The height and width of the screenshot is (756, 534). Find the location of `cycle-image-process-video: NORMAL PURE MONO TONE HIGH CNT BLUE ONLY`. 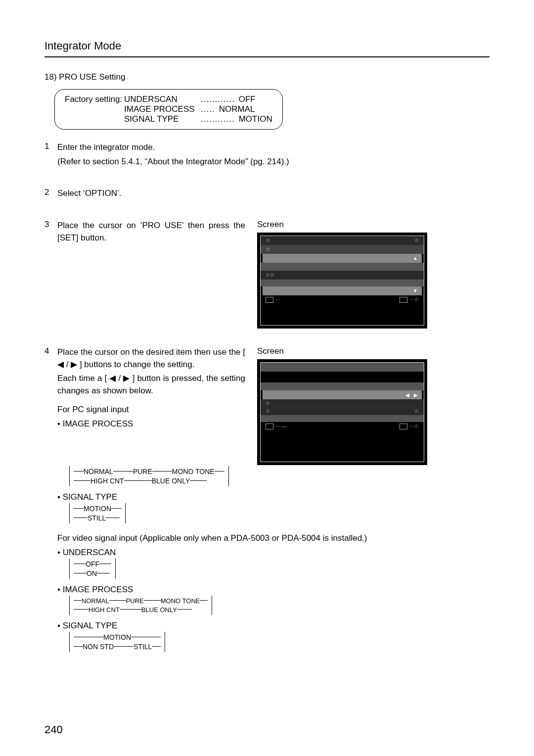

cycle-image-process-video: NORMAL PURE MONO TONE HIGH CNT BLUE ONLY is located at coordinates (279, 606).